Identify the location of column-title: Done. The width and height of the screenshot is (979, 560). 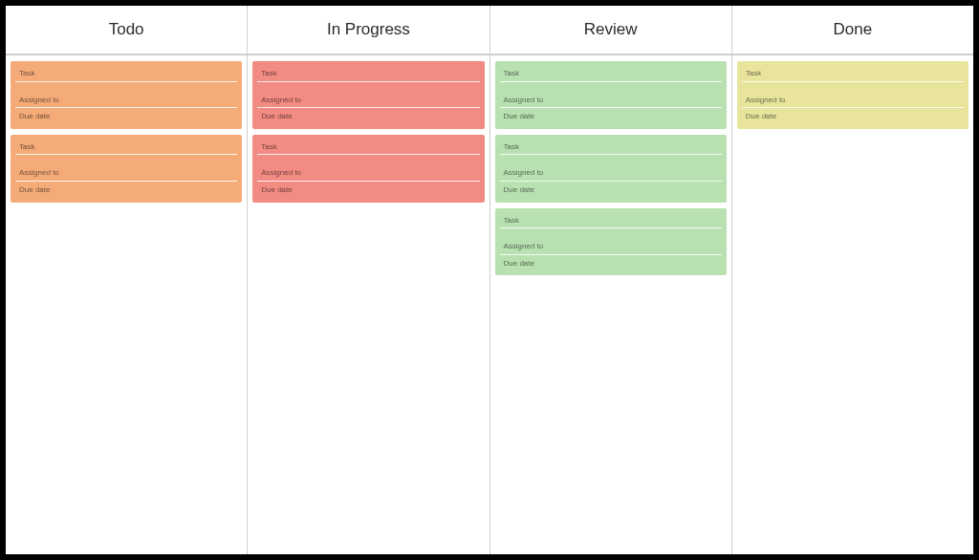
(853, 30).